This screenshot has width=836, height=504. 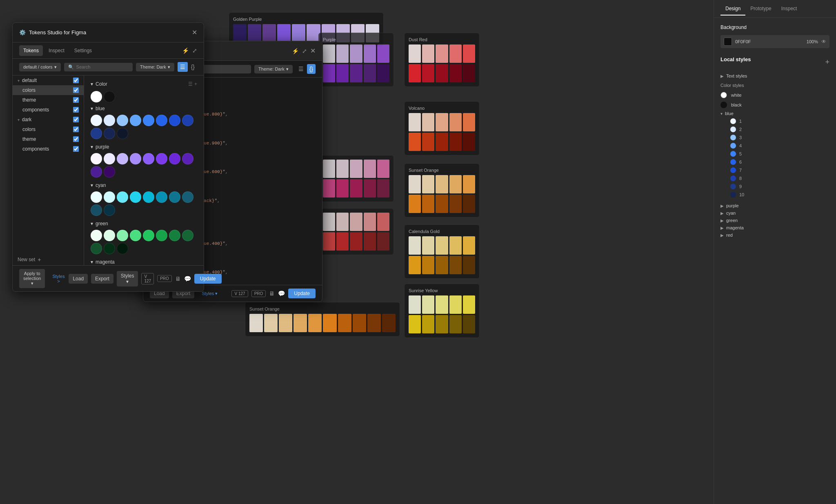 What do you see at coordinates (178, 279) in the screenshot?
I see `device-icon-btn: 🖥` at bounding box center [178, 279].